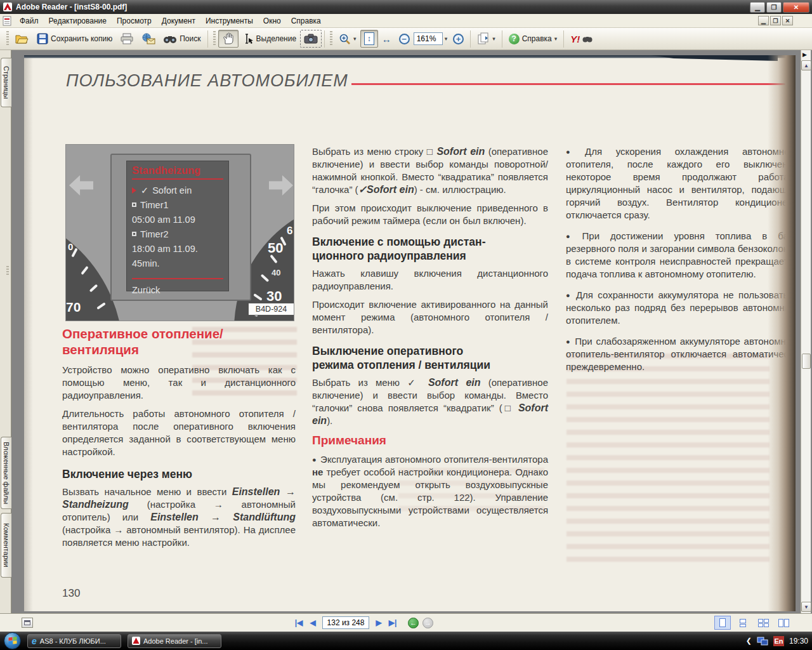  Describe the element at coordinates (447, 39) in the screenshot. I see `zoom-dropdown-icon: ▾` at that location.